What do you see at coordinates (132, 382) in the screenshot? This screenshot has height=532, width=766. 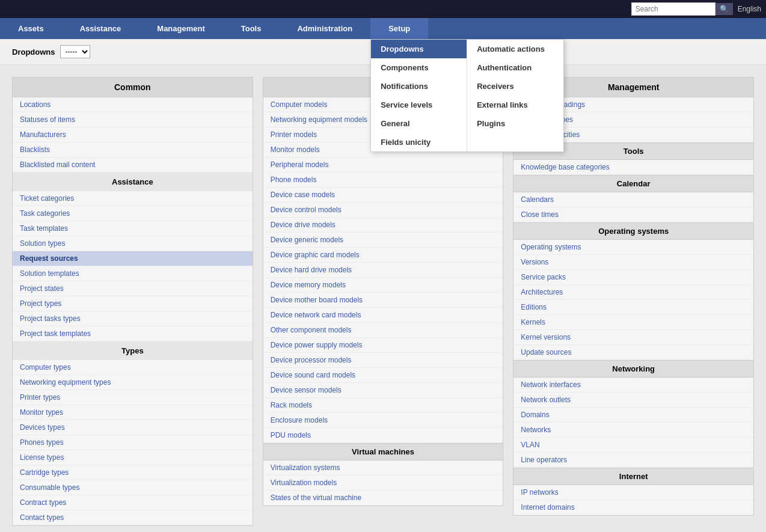 I see `item-networking-eq-types: Networking equipment types` at bounding box center [132, 382].